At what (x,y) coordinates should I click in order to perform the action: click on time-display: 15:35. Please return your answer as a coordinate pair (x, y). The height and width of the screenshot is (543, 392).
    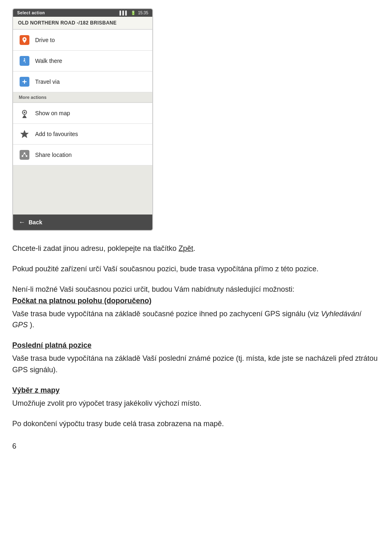
    Looking at the image, I should click on (143, 13).